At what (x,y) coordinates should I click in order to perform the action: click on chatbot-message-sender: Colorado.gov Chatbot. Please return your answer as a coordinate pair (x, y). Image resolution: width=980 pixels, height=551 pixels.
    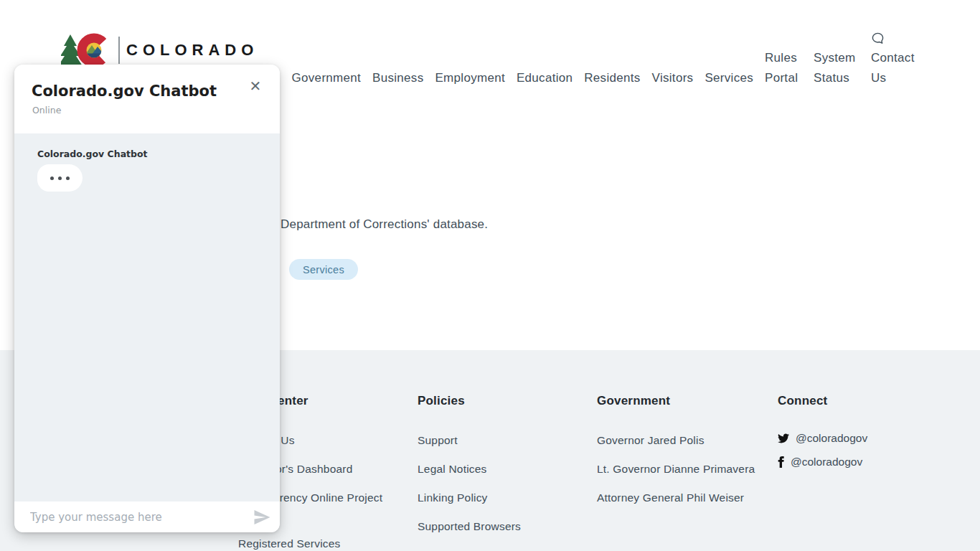
    Looking at the image, I should click on (93, 154).